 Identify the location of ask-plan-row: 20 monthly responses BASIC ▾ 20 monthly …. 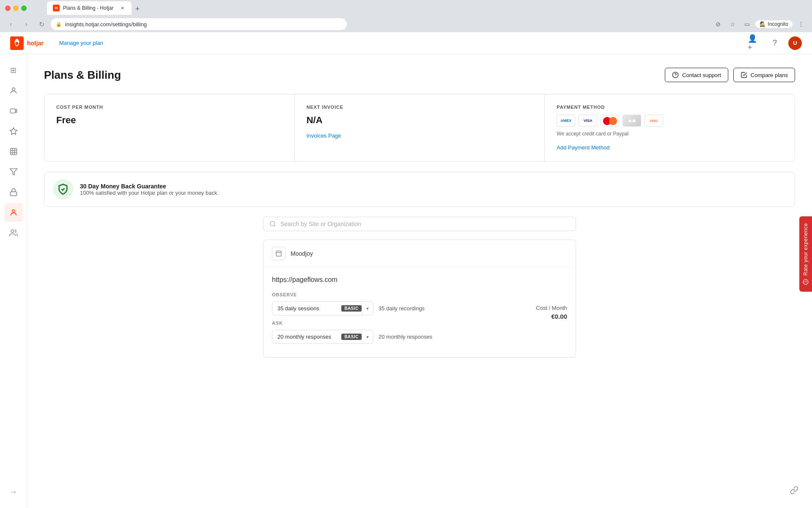
(386, 337).